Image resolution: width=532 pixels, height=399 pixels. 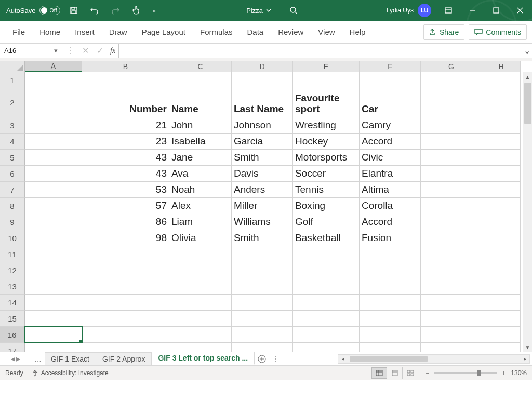 What do you see at coordinates (410, 373) in the screenshot?
I see `page-break-view-button` at bounding box center [410, 373].